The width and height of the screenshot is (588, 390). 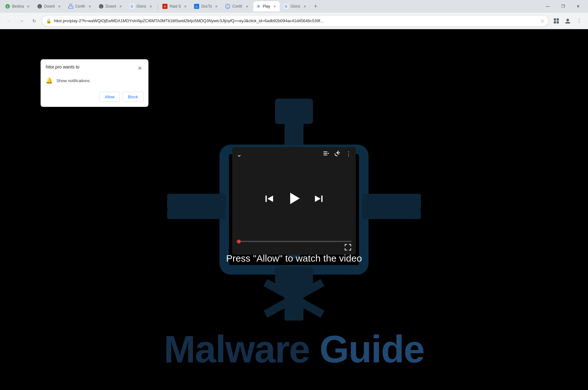 I want to click on video-next-button, so click(x=319, y=200).